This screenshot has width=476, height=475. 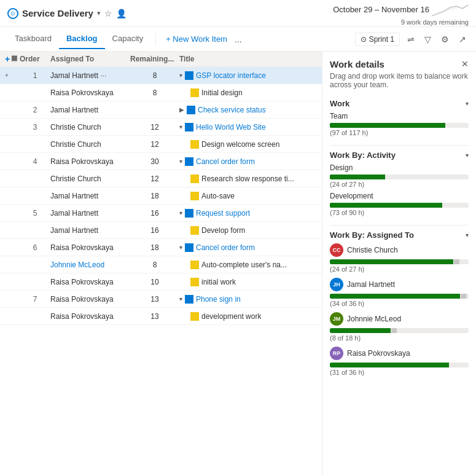 What do you see at coordinates (231, 127) in the screenshot?
I see `row-title-text: Hello World Web Site` at bounding box center [231, 127].